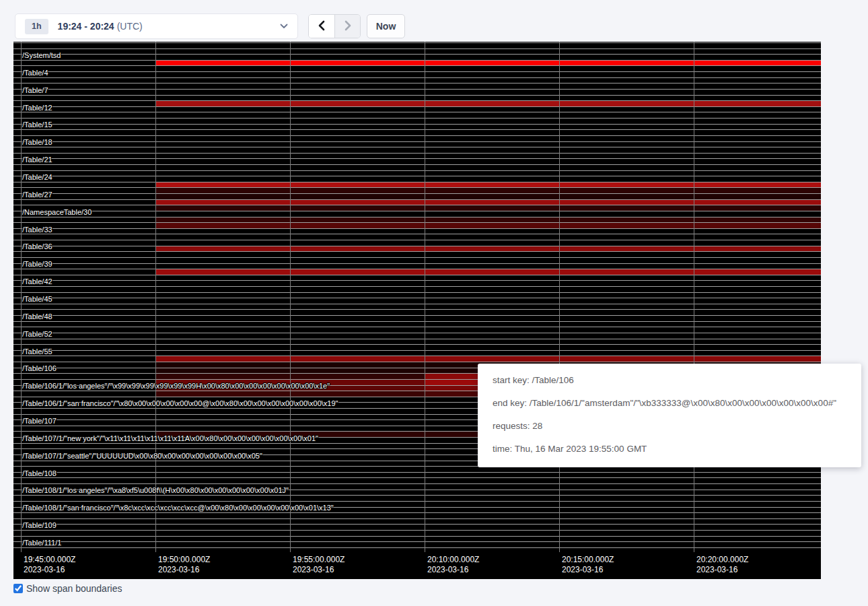 This screenshot has height=606, width=868. What do you see at coordinates (74, 588) in the screenshot?
I see `show-span-boundaries-label: Show span boundaries` at bounding box center [74, 588].